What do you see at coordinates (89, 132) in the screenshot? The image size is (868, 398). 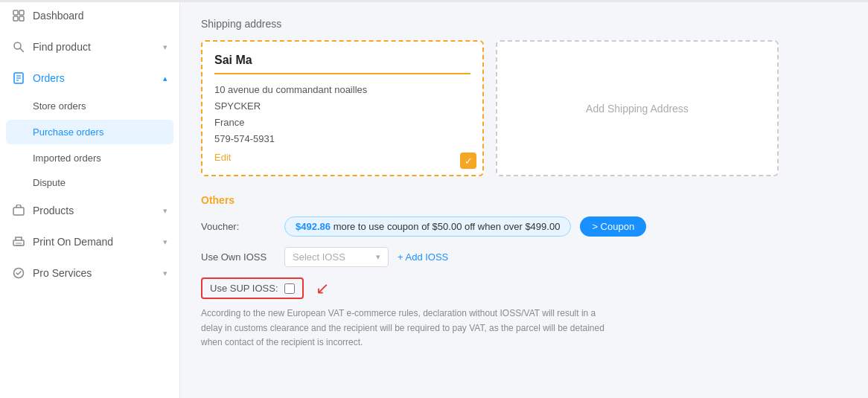 I see `sidebar-sub-purchase-orders: Purchase orders` at bounding box center [89, 132].